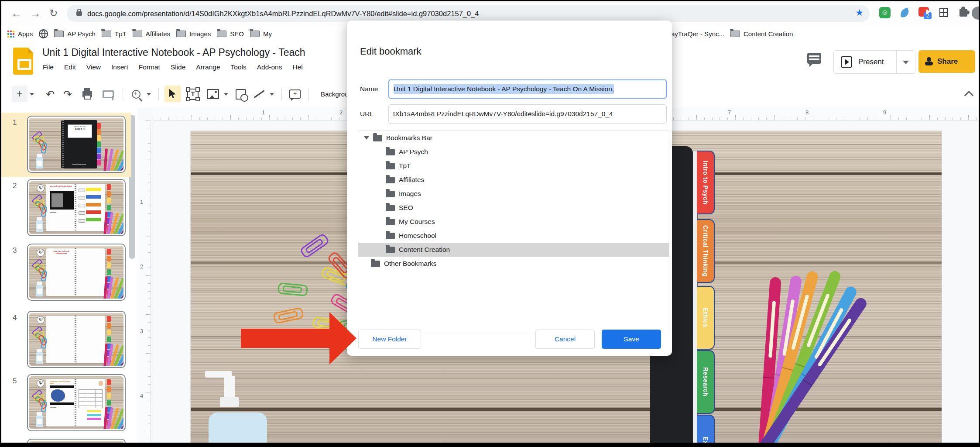 This screenshot has height=447, width=980. What do you see at coordinates (528, 114) in the screenshot?
I see `url-input: tXb1sA4mbRLPzzindELqRDwMv7V-Y80/edit#sli…` at bounding box center [528, 114].